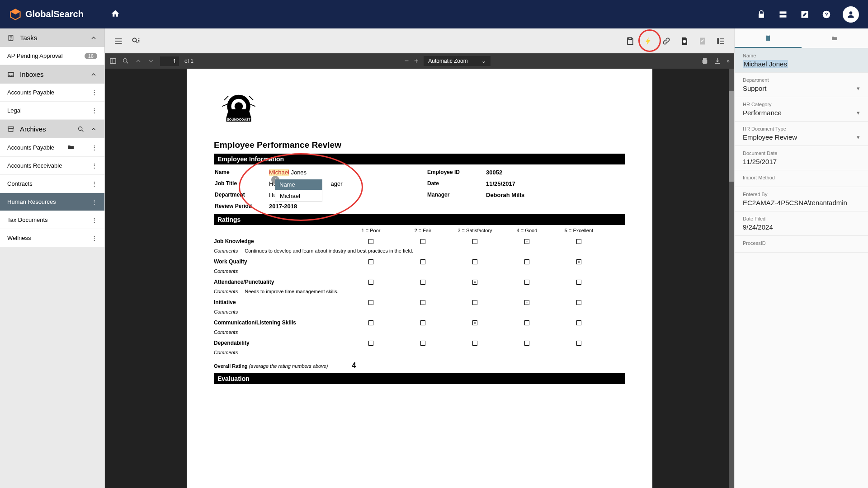 The height and width of the screenshot is (488, 868). Describe the element at coordinates (851, 14) in the screenshot. I see `user-avatar` at that location.